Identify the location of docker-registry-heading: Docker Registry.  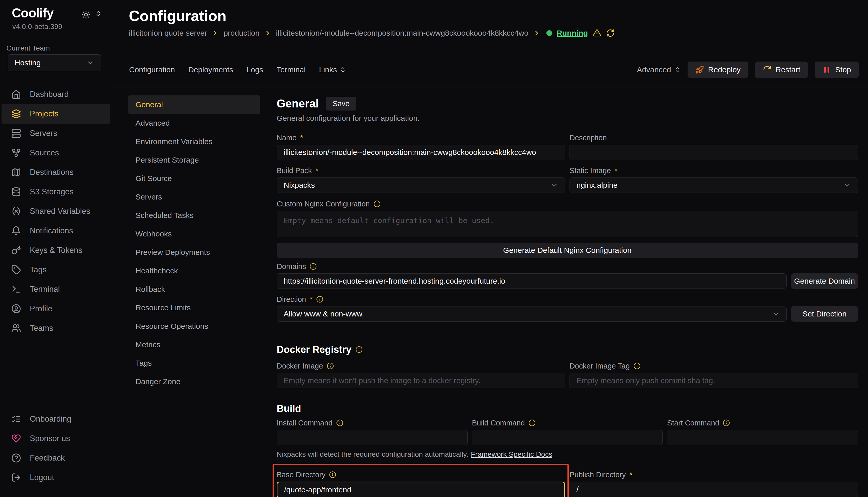
(567, 350).